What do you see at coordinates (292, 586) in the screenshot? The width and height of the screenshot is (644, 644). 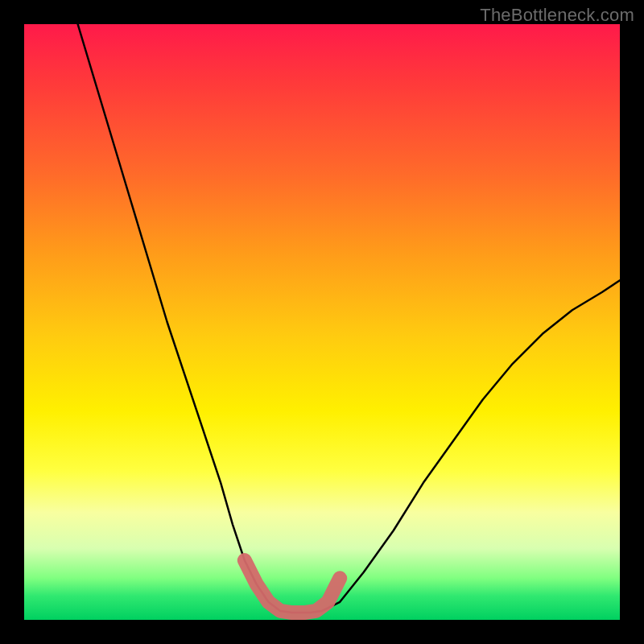 I see `optimal-zone-path` at bounding box center [292, 586].